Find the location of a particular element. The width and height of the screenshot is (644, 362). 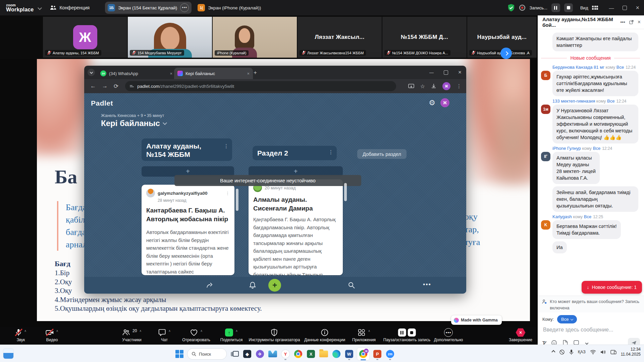

browser-tab-whatsapp: 34 (34) WhatsApp × is located at coordinates (136, 73).